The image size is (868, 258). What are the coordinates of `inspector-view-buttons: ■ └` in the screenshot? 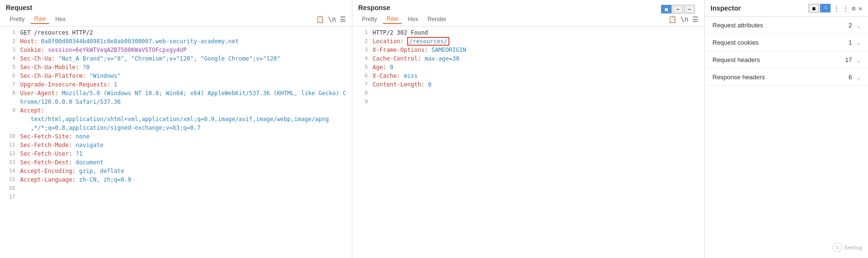 It's located at (820, 8).